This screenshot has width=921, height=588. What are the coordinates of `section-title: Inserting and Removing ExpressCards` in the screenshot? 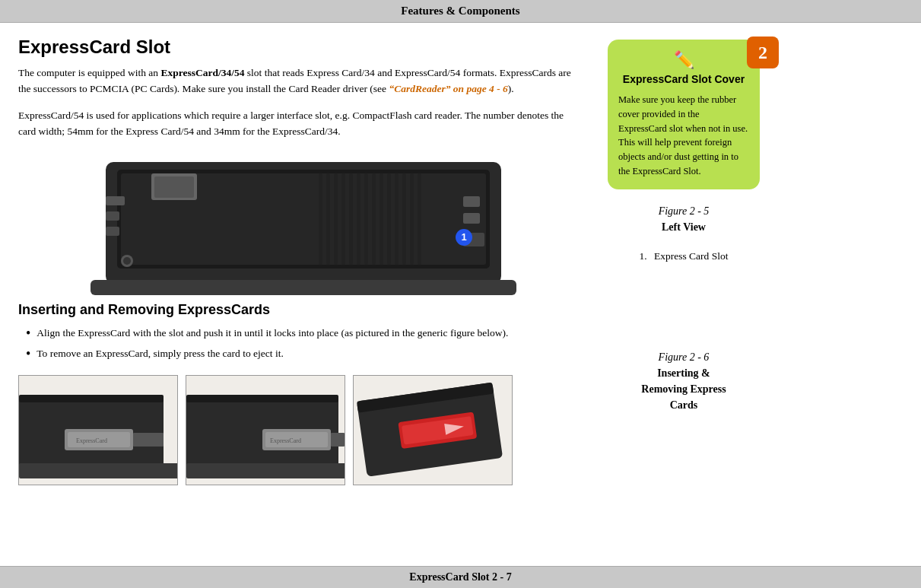 It's located at (300, 310).